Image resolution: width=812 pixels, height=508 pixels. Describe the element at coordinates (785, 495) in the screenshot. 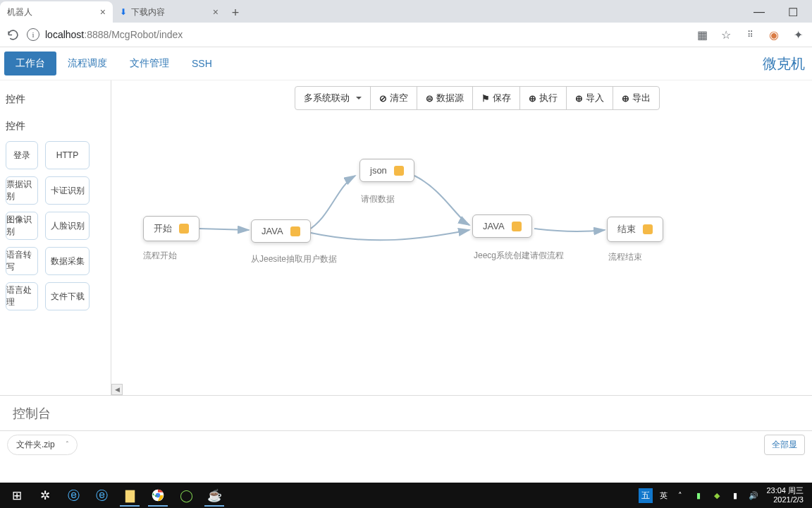

I see `taskbar-clock: 23:04 周三 2021/2/3` at that location.